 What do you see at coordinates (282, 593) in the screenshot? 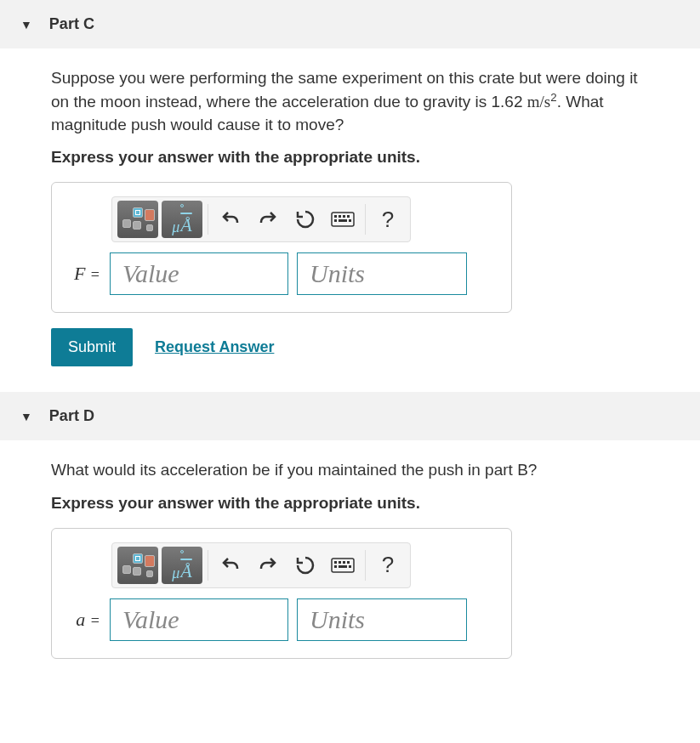
I see `part-d-answer-box: μÅ ? a =` at bounding box center [282, 593].